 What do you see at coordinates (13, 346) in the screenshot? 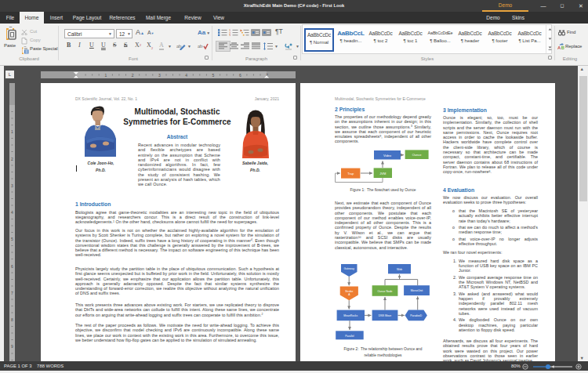
I see `svg-text: 9` at bounding box center [13, 346].